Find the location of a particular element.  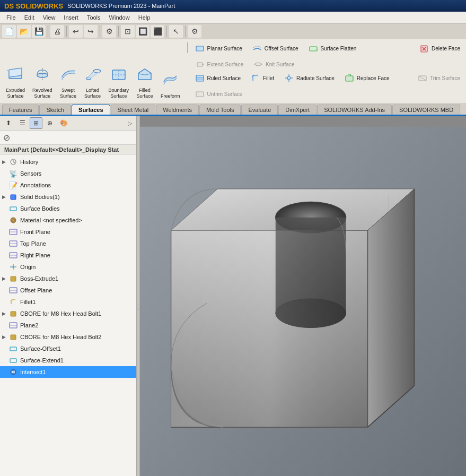

tree-item-annotations: 📝Annotations is located at coordinates (68, 185).